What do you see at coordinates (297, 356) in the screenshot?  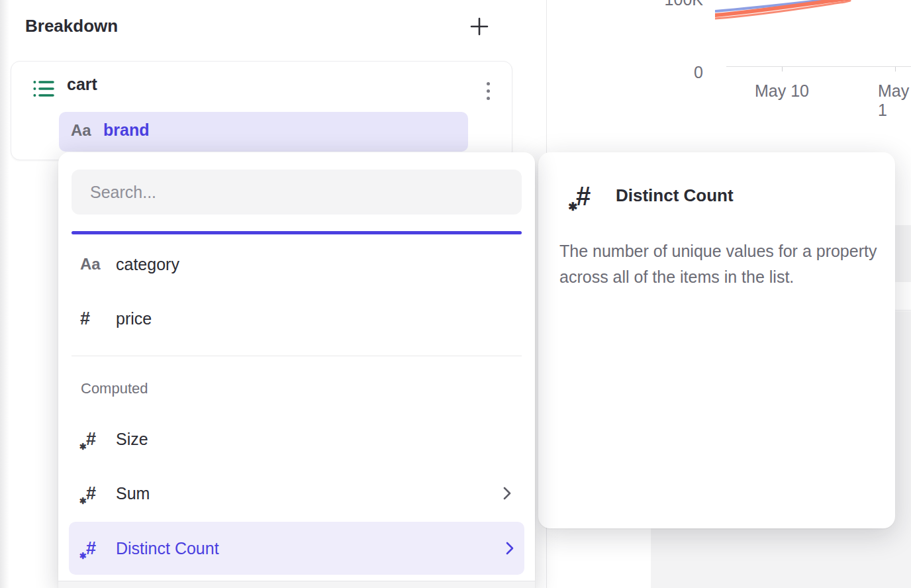 I see `dropdown-divider` at bounding box center [297, 356].